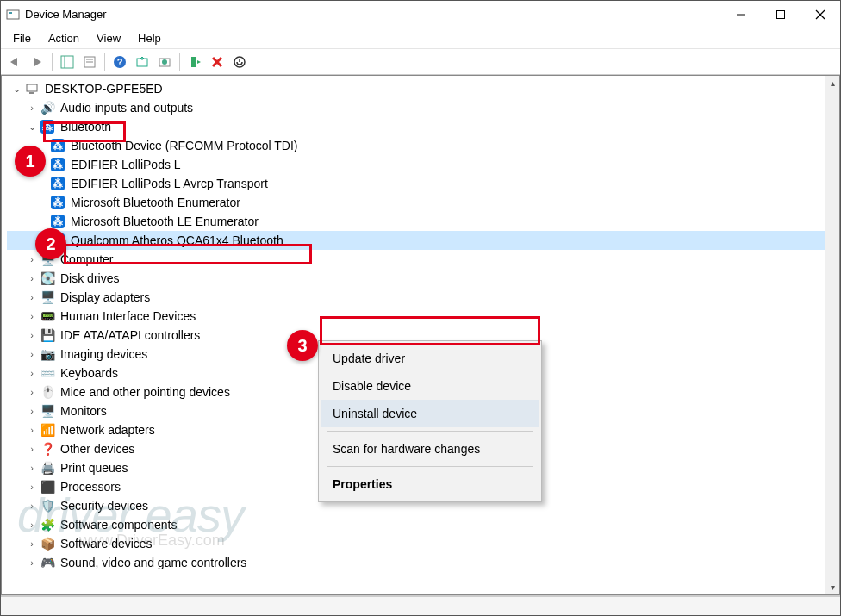 The height and width of the screenshot is (616, 841). I want to click on software-icon: 📦, so click(47, 544).